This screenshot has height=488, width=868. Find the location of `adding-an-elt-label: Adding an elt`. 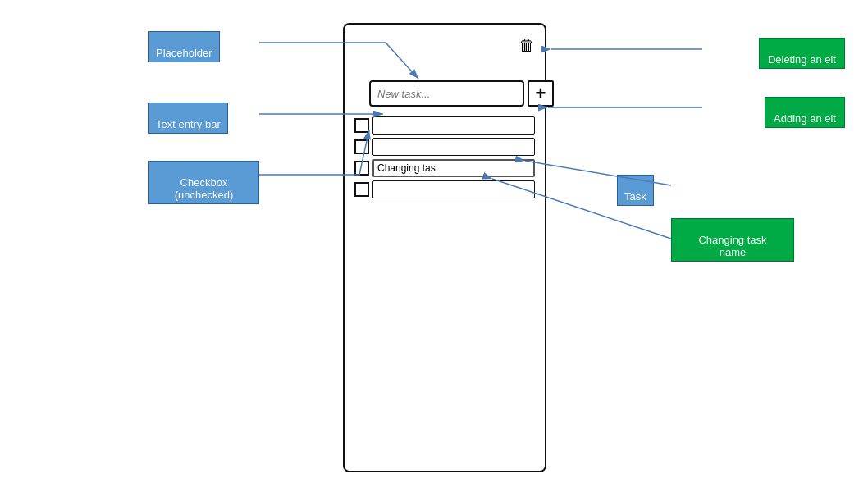

adding-an-elt-label: Adding an elt is located at coordinates (805, 112).